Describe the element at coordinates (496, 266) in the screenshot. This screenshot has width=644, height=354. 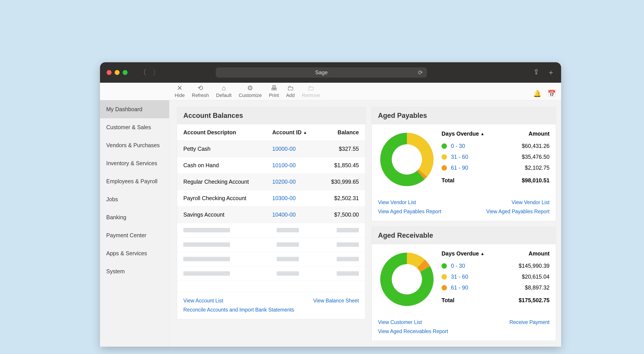
I see `aged-row: 0 - 30$145,990.39` at that location.